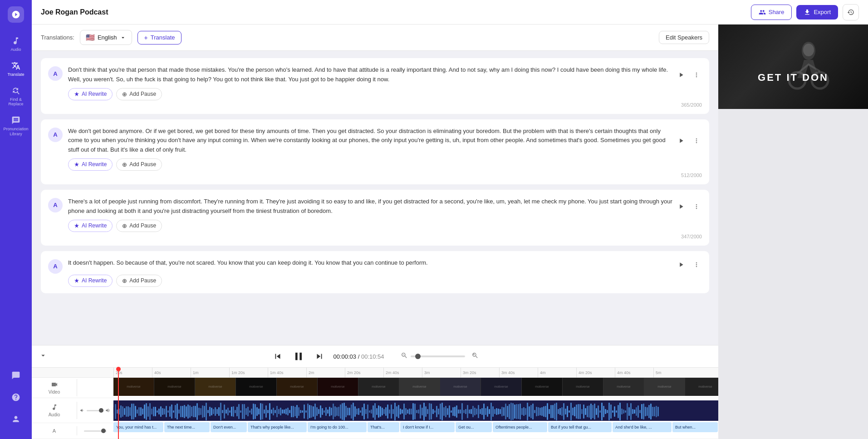 The image size is (868, 439). Describe the element at coordinates (16, 69) in the screenshot. I see `sidebar-item-translate: Translate` at that location.